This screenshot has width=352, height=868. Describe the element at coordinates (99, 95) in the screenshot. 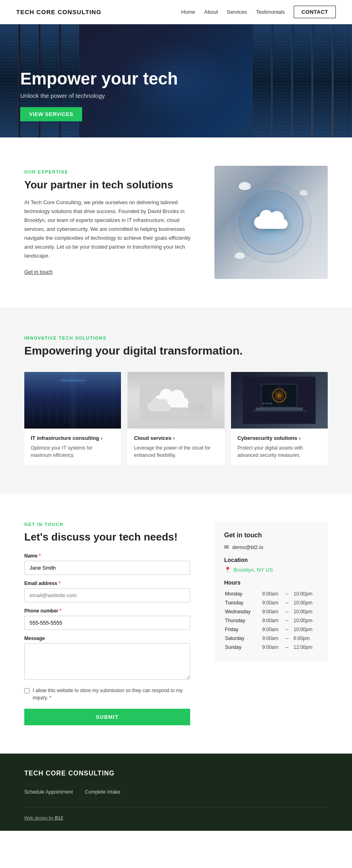

I see `hero-content: Empower your tech Unlock the power of te…` at that location.